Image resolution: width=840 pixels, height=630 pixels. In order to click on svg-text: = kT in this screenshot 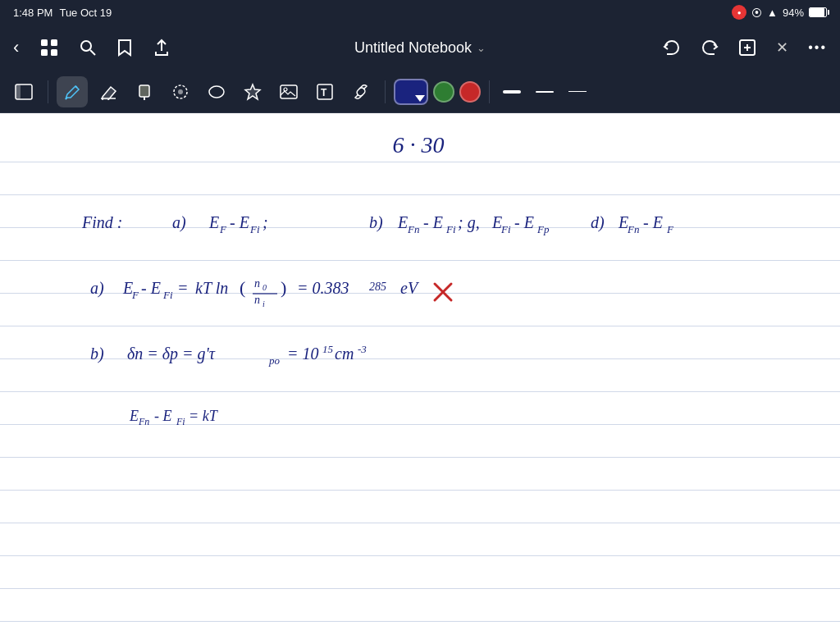, I will do `click(203, 416)`.